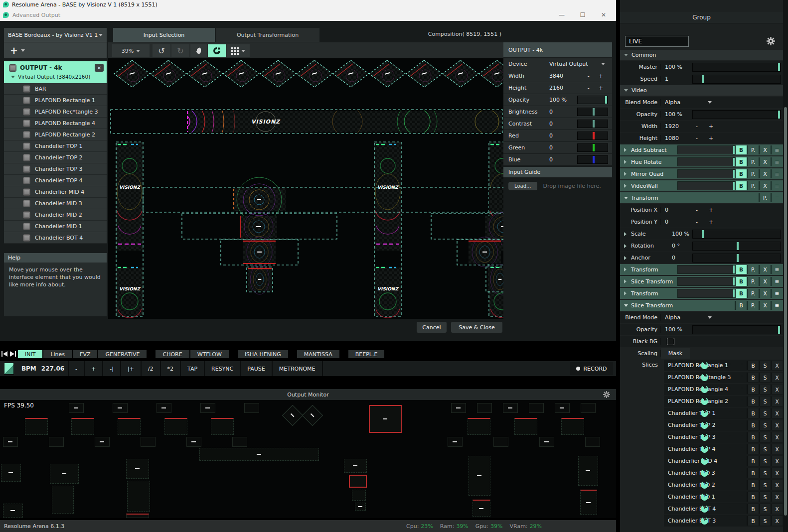 The width and height of the screenshot is (788, 532). What do you see at coordinates (702, 67) in the screenshot?
I see `property-row: Master 100 % -+` at bounding box center [702, 67].